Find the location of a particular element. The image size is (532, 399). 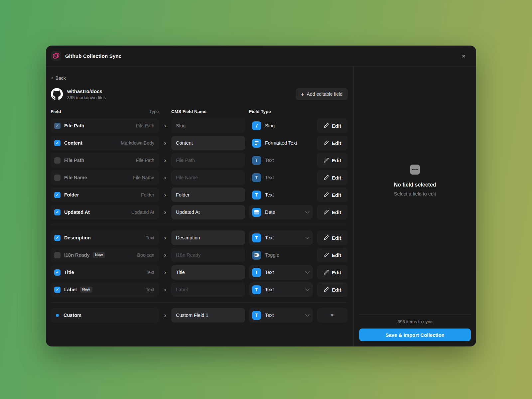

field-type-select: Date is located at coordinates (281, 212).